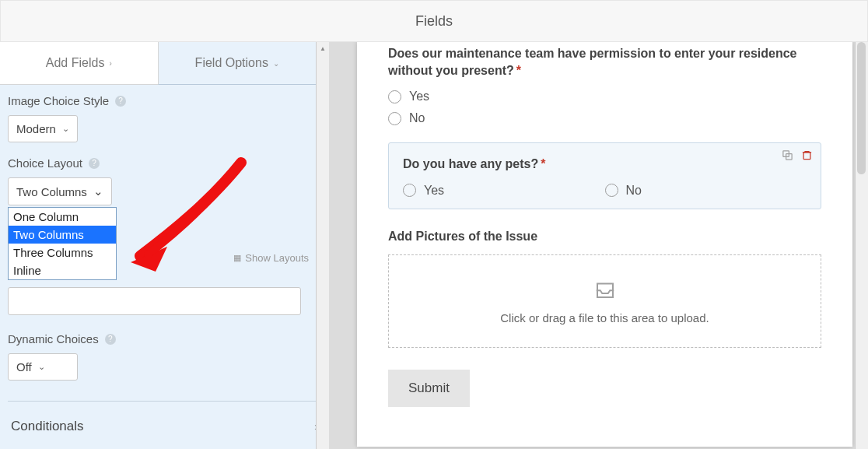 Image resolution: width=868 pixels, height=449 pixels. I want to click on submit-button: Submit, so click(429, 388).